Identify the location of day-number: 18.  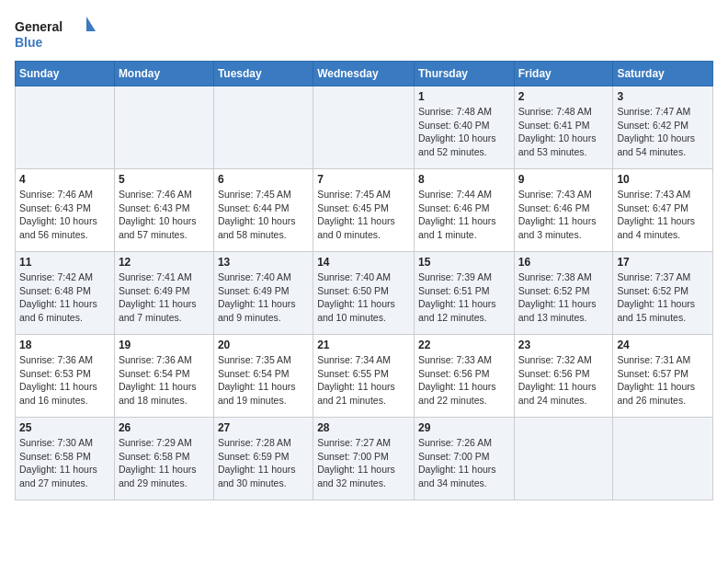
(64, 345).